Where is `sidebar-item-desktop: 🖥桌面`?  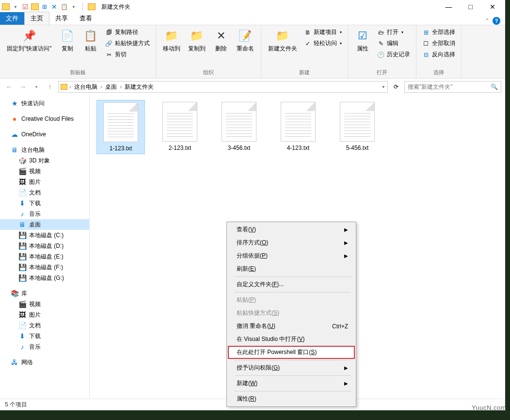
sidebar-item-desktop: 🖥桌面 is located at coordinates (45, 225).